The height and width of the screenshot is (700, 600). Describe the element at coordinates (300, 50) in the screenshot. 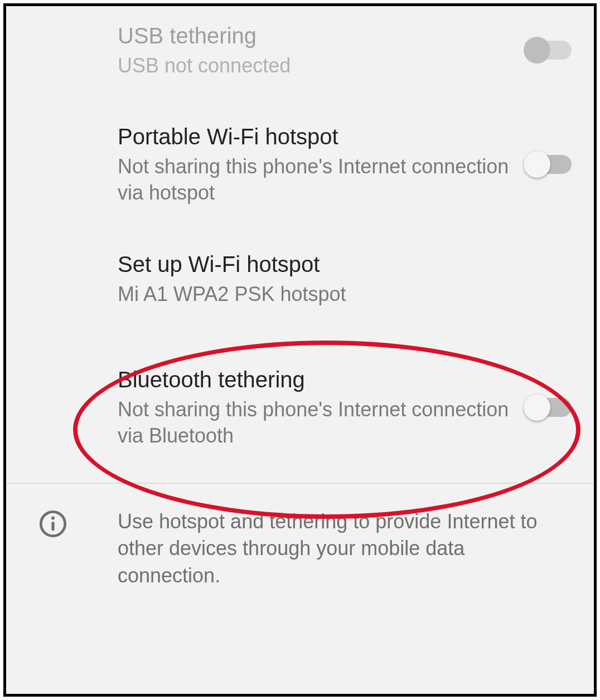

I see `usb-tethering-row: USB tethering USB not connected` at that location.